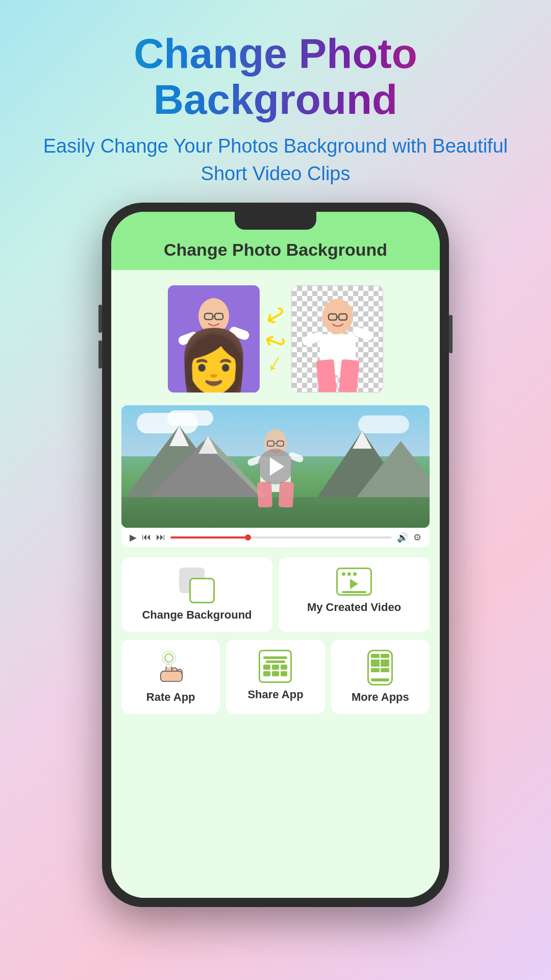 This screenshot has width=551, height=980. Describe the element at coordinates (171, 697) in the screenshot. I see `rate-label: Rate App` at that location.